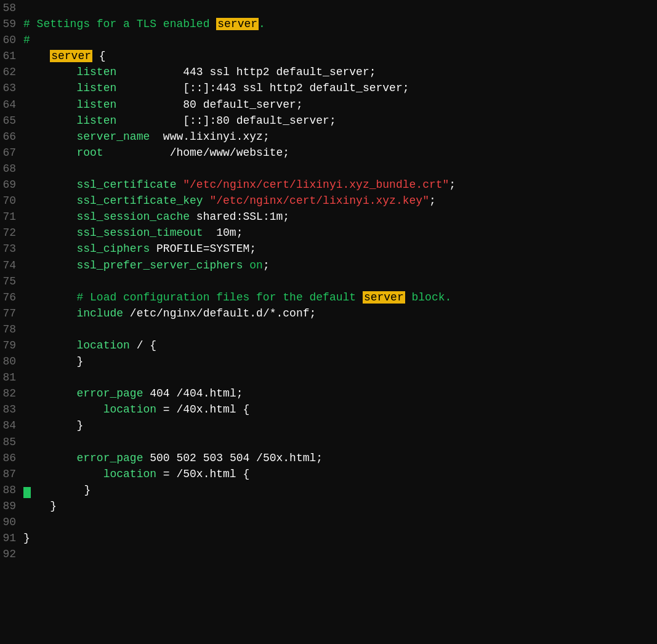  What do you see at coordinates (340, 153) in the screenshot?
I see `line-content: root /home/www/website;` at bounding box center [340, 153].